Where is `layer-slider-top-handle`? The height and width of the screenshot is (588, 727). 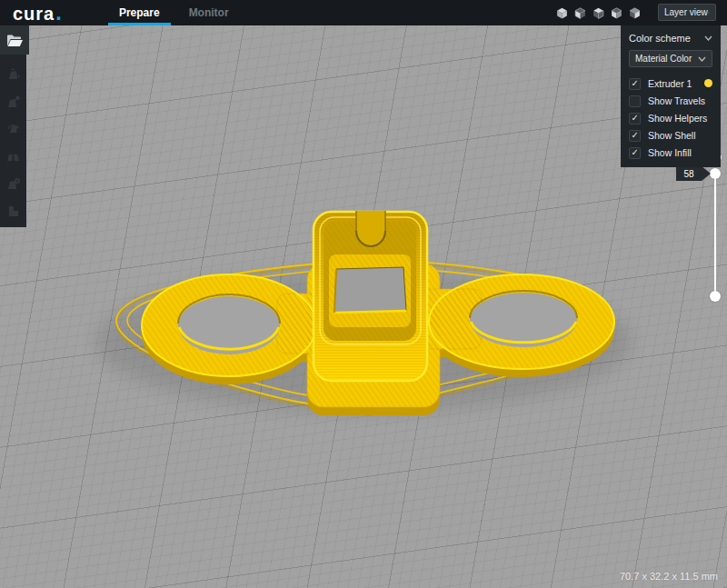 layer-slider-top-handle is located at coordinates (715, 174).